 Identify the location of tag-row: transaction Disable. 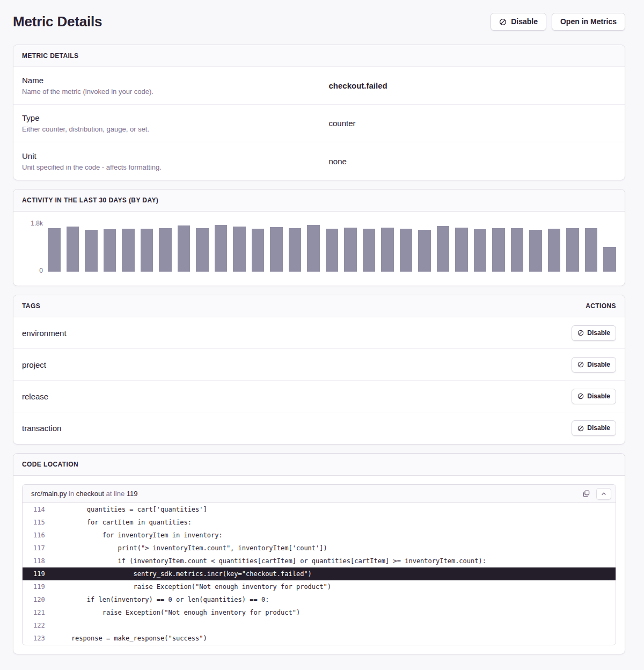
(319, 428).